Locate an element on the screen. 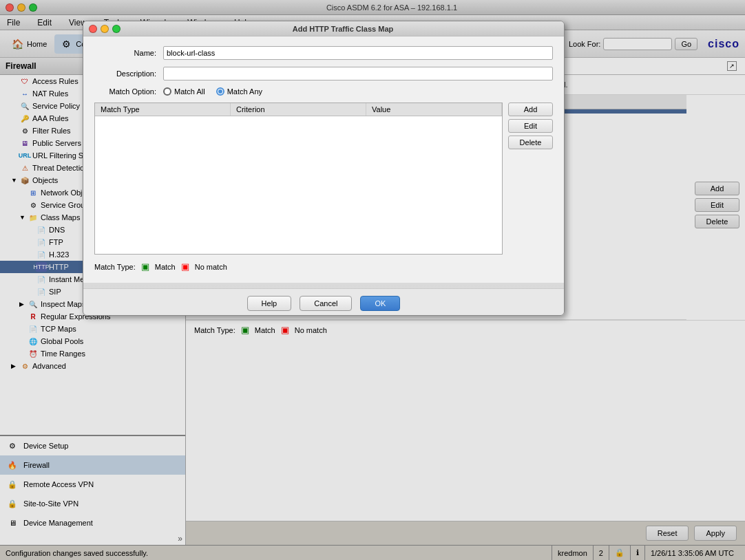 Image resolution: width=745 pixels, height=560 pixels. match-table-header: Match Type Criterion Value is located at coordinates (299, 110).